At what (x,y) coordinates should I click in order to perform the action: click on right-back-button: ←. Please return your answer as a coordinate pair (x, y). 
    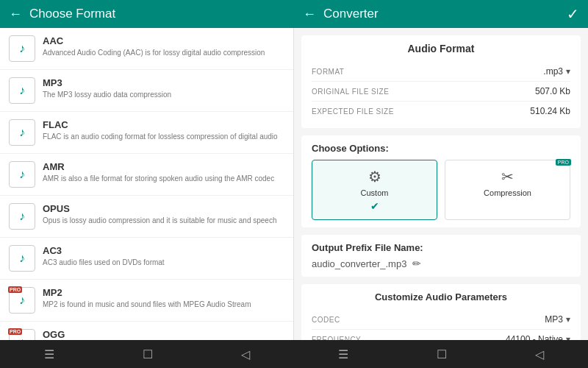
    Looking at the image, I should click on (309, 15).